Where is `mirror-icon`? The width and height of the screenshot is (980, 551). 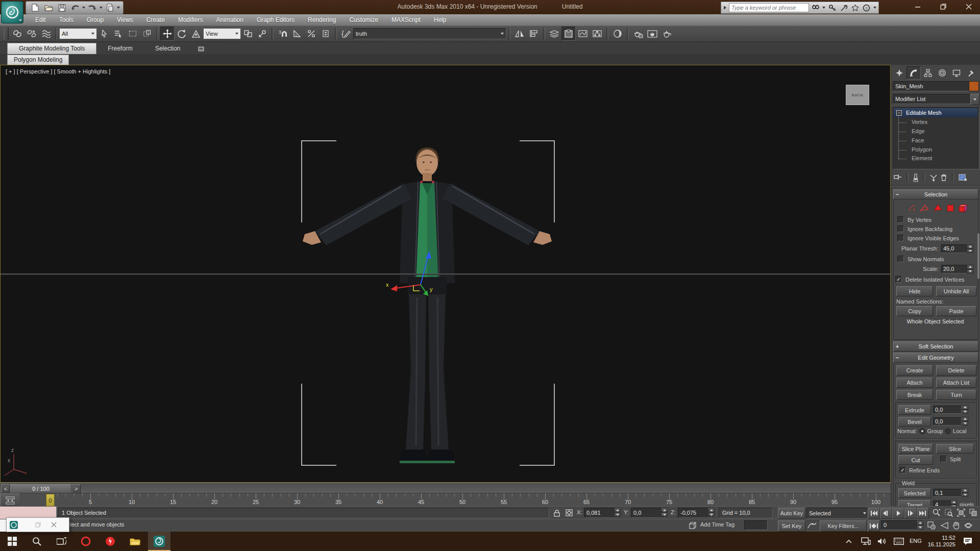 mirror-icon is located at coordinates (520, 34).